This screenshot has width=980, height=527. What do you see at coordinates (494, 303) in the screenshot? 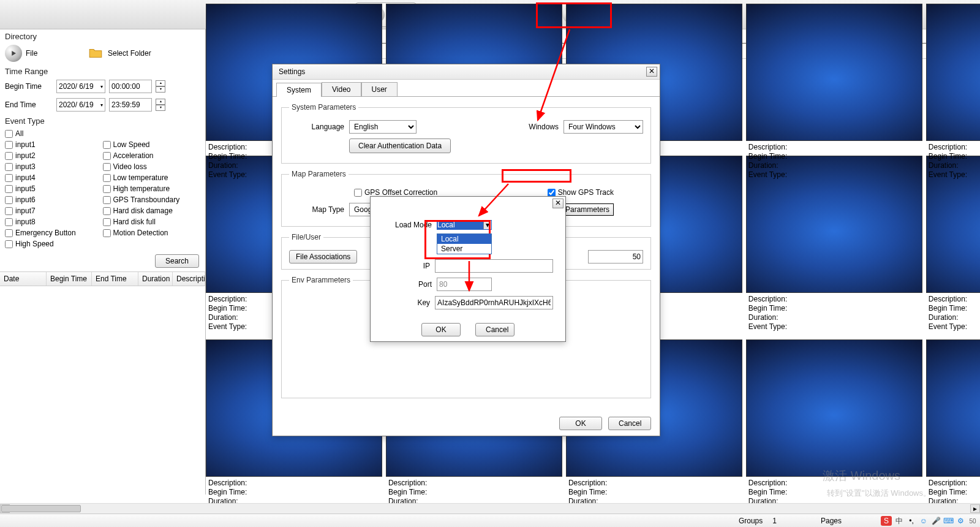
I see `key-input` at bounding box center [494, 303].